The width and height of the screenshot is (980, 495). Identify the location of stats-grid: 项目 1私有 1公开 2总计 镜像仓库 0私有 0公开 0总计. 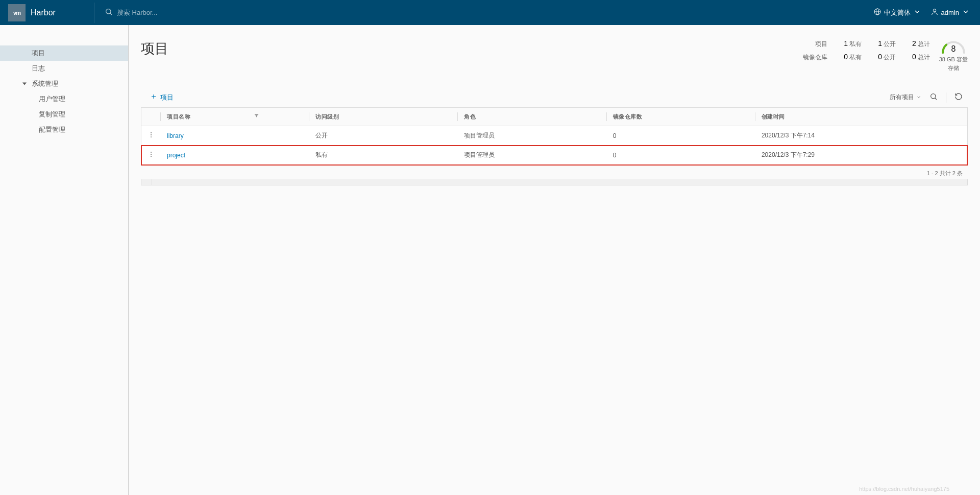
(866, 51).